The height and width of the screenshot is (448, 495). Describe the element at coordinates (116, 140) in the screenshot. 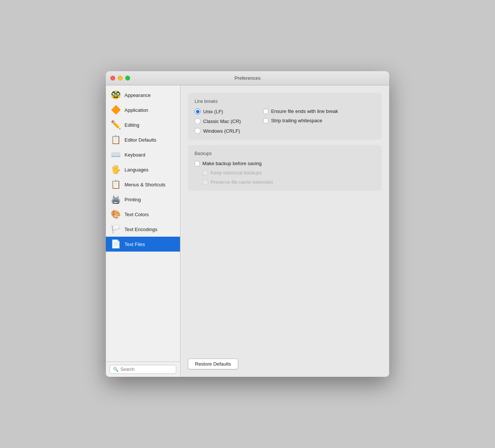

I see `editor-defaults-icon` at that location.